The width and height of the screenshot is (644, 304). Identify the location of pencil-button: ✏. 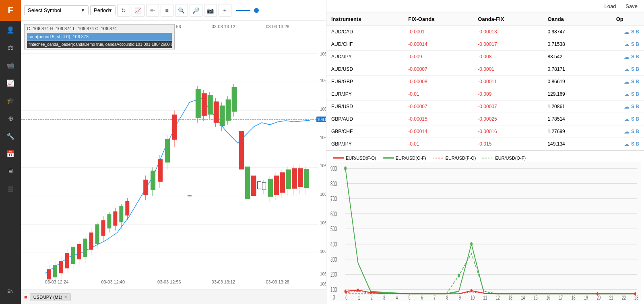
(153, 10).